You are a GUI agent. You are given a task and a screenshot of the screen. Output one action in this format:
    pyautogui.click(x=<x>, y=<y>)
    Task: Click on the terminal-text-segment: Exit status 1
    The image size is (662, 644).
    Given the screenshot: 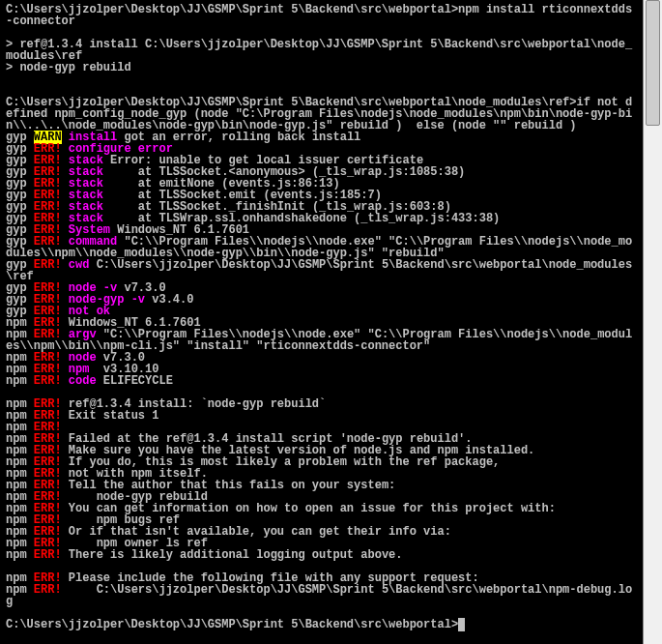 What is the action you would take?
    pyautogui.click(x=110, y=416)
    